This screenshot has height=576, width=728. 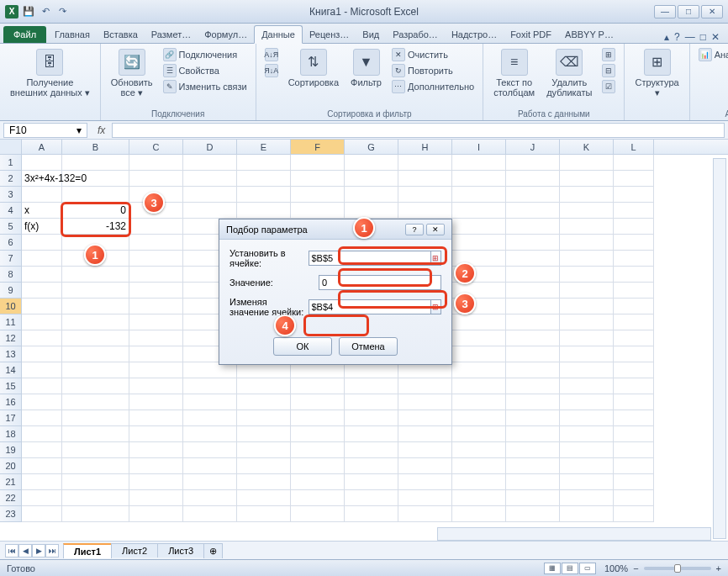 I want to click on cell-A13, so click(x=42, y=355).